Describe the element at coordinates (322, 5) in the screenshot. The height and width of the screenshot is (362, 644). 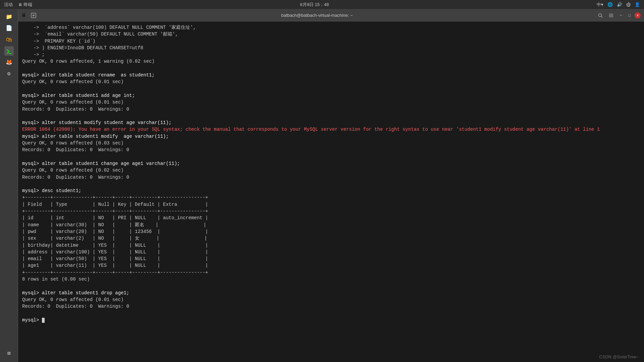
I see `system-bar: 活动 🖥 终端 8月9日 15：48 中▾ 🌐 🔊 ⏻ 👤` at that location.